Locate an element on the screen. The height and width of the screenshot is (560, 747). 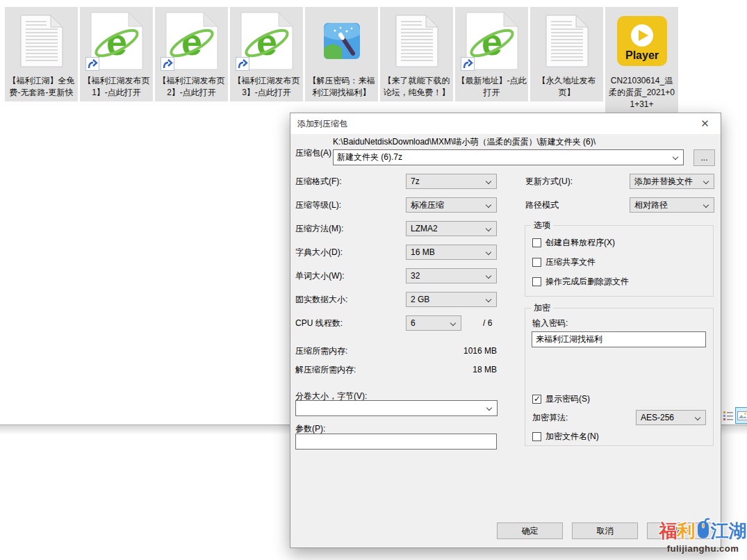
dialog-title: 添加到压缩包 is located at coordinates (322, 124).